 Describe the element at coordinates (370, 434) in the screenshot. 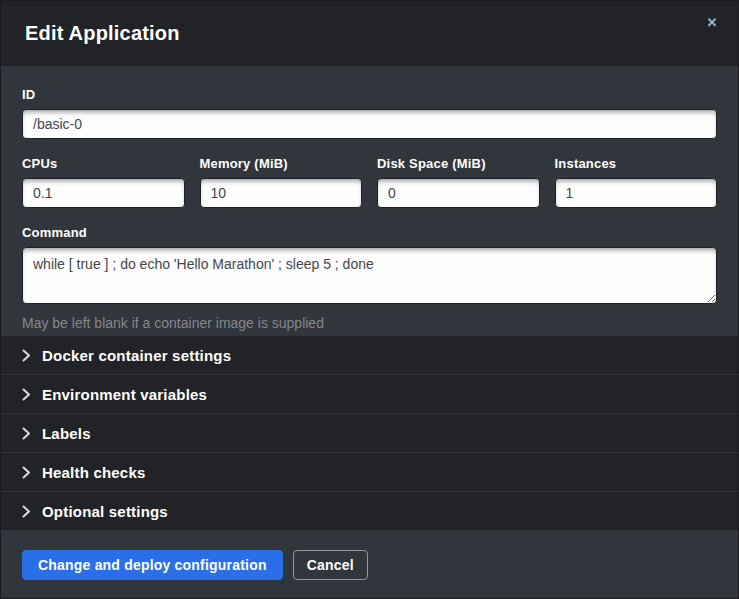

I see `section-labels: Labels` at that location.